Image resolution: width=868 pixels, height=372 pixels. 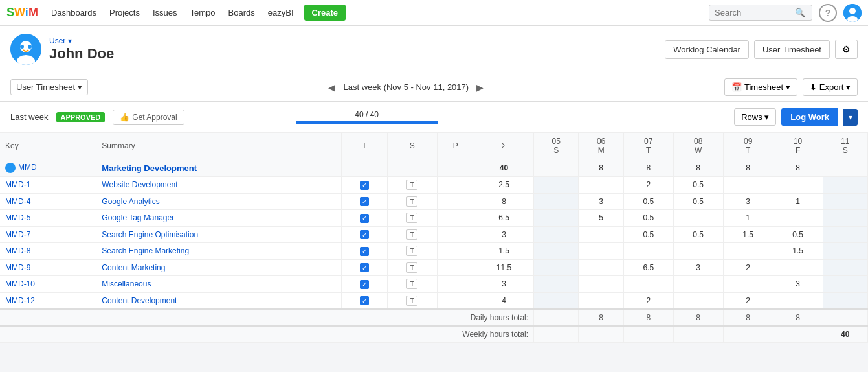 I want to click on cell-summary: Search Engine Marketing, so click(x=219, y=251).